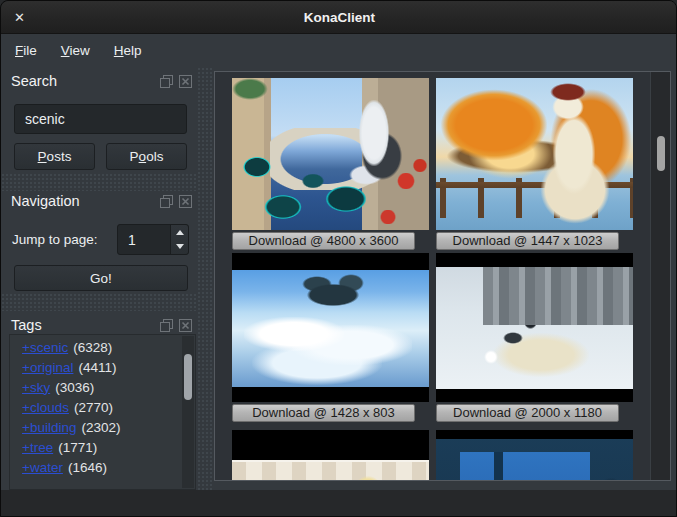  What do you see at coordinates (534, 164) in the screenshot?
I see `thumbnail-cell: Download @ 1447 x 1023` at bounding box center [534, 164].